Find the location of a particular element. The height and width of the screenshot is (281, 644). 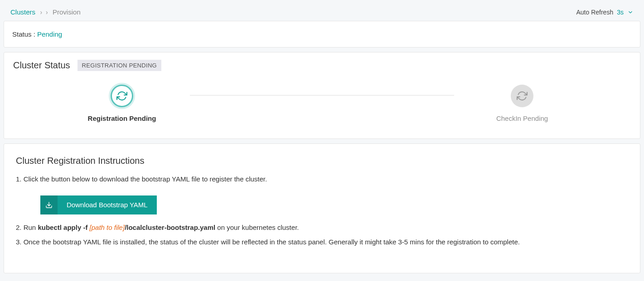

status-card: Status : Pending is located at coordinates (322, 34).